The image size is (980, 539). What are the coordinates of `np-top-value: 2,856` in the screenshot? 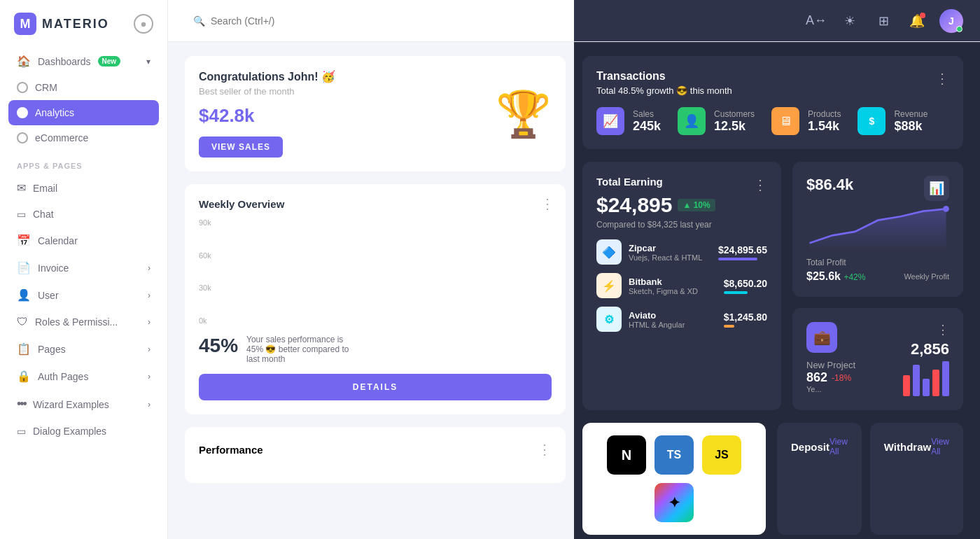 It's located at (930, 349).